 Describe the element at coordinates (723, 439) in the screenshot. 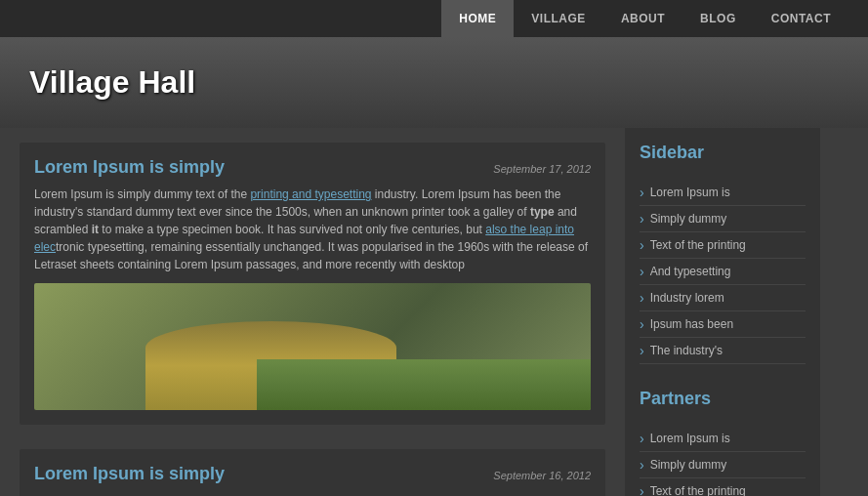

I see `sidebar-partner-1: Lorem Ipsum is` at that location.